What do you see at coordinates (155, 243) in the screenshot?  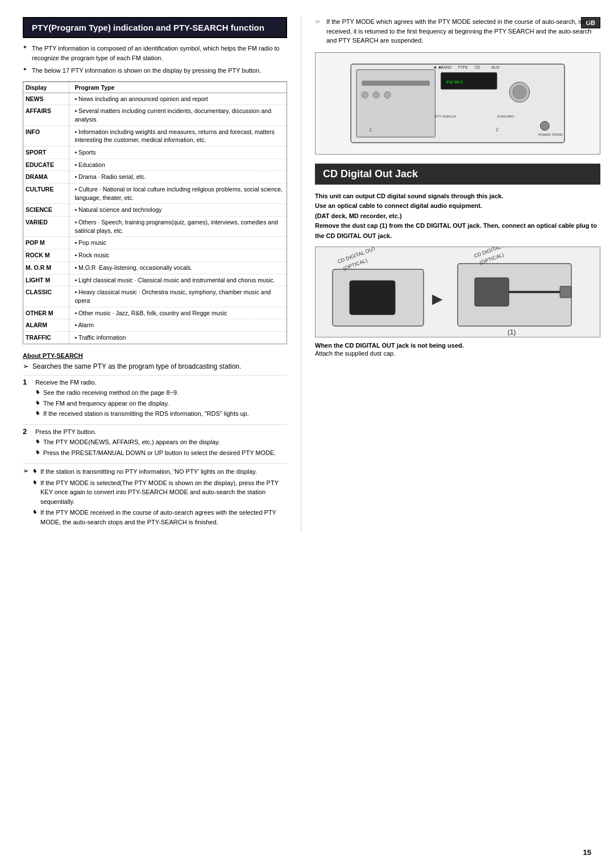 I see `pty-table-row: POP M• Pop music` at bounding box center [155, 243].